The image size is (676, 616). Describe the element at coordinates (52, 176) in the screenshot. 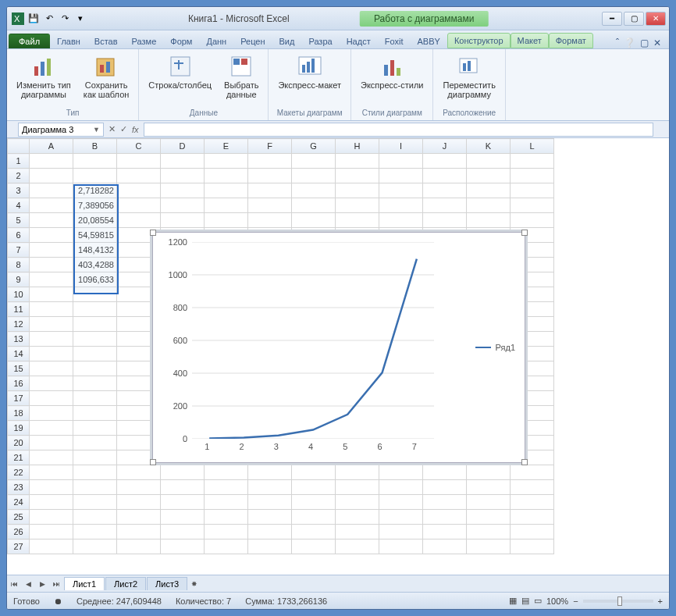

I see `cell-A2` at that location.